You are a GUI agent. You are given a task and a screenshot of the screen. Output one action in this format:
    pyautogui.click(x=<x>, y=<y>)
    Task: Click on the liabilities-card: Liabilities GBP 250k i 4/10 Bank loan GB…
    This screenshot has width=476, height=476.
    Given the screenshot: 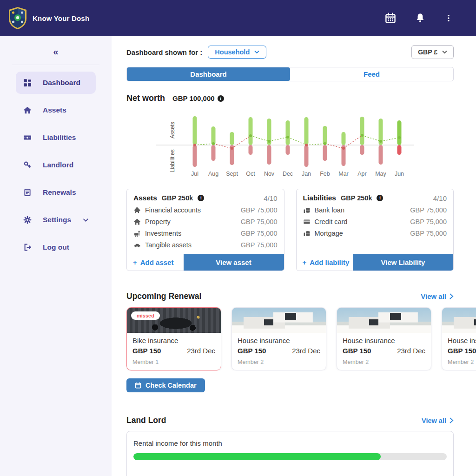 What is the action you would take?
    pyautogui.click(x=375, y=230)
    